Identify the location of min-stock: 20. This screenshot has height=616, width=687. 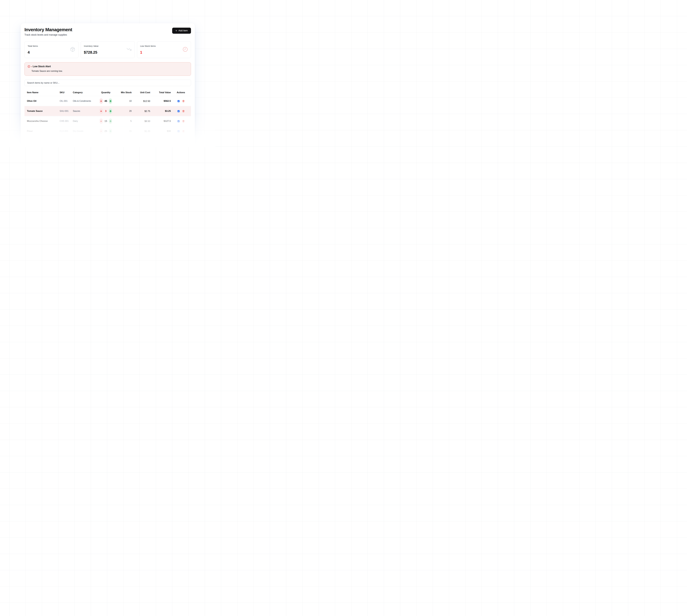
(123, 111).